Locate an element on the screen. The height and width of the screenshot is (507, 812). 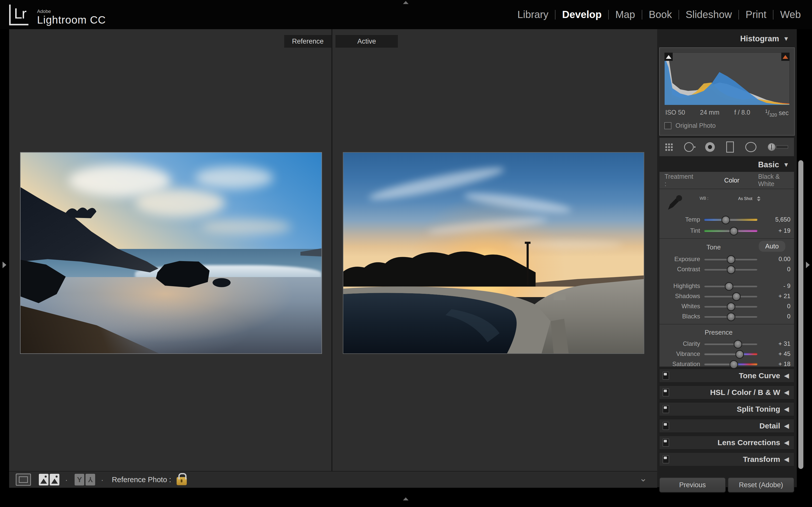
exif-focal-length: 24 mm is located at coordinates (710, 113).